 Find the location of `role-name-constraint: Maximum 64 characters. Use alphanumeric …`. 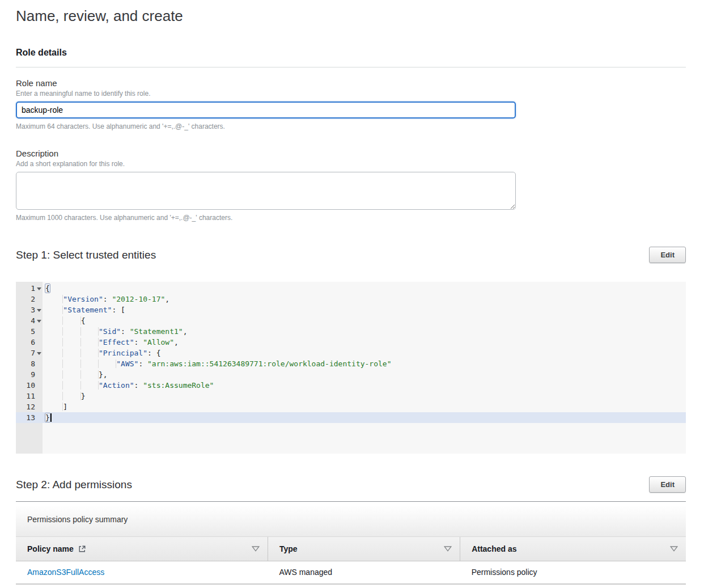

role-name-constraint: Maximum 64 characters. Use alphanumeric … is located at coordinates (351, 126).